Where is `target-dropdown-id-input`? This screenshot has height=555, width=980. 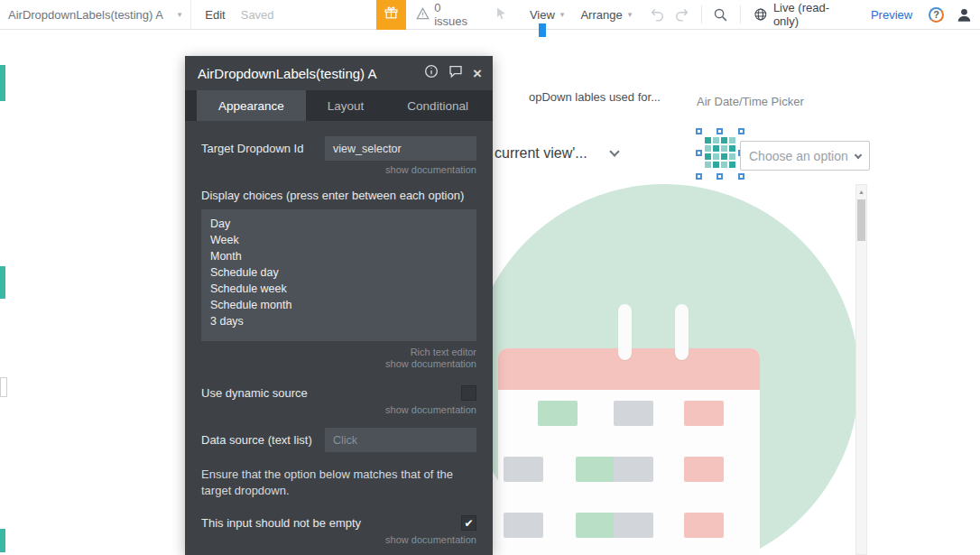 target-dropdown-id-input is located at coordinates (401, 148).